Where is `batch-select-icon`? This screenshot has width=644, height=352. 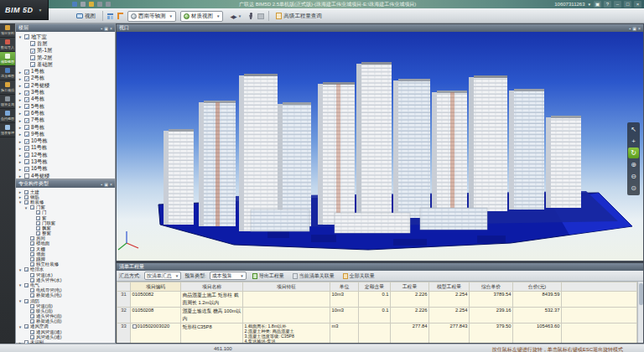 batch-select-icon is located at coordinates (111, 17).